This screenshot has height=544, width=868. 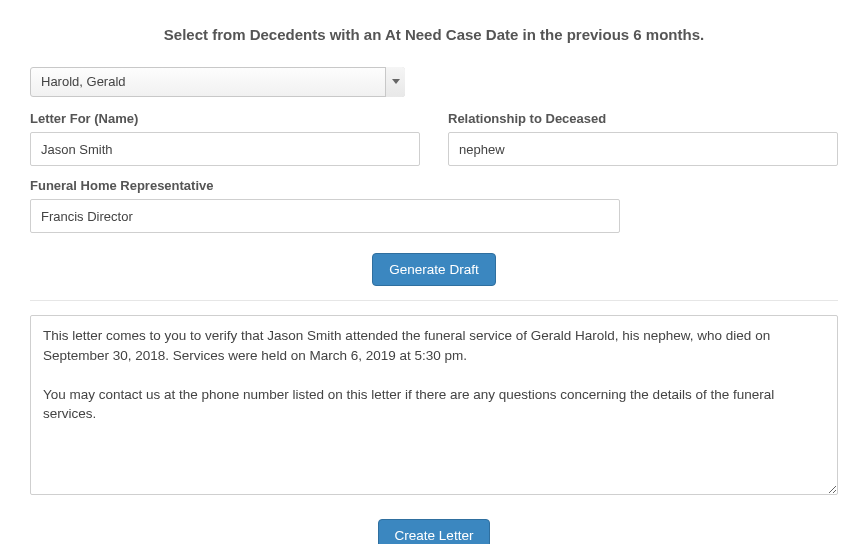 I want to click on letter-for-label: Letter For (Name), so click(x=225, y=118).